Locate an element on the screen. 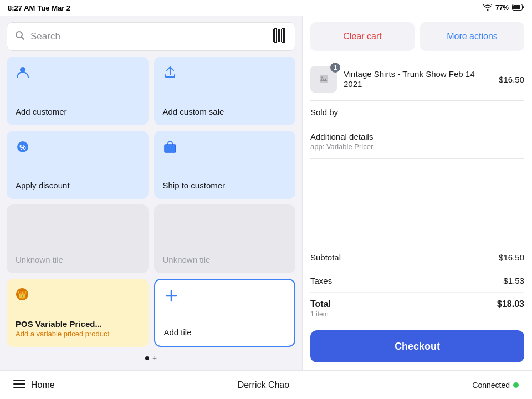 This screenshot has width=532, height=399. plus-icon is located at coordinates (225, 298).